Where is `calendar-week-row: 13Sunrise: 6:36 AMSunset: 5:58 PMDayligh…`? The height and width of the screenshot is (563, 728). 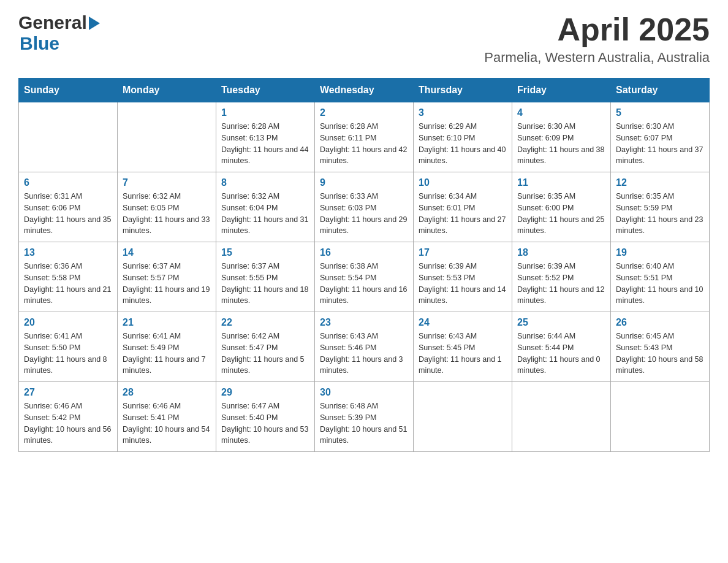 calendar-week-row: 13Sunrise: 6:36 AMSunset: 5:58 PMDayligh… is located at coordinates (364, 277).